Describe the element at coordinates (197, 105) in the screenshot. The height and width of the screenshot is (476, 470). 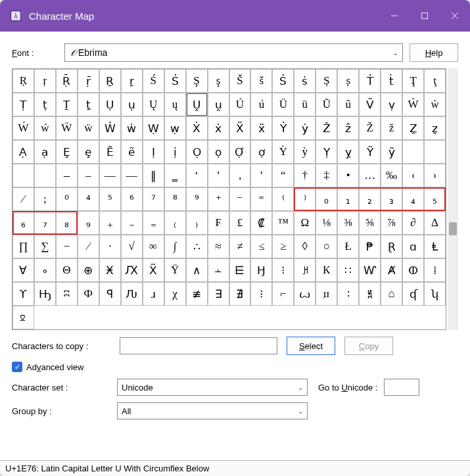
I see `char-cell: Ṷ` at that location.